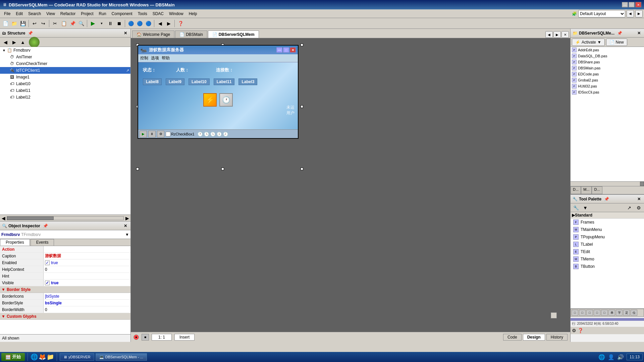 Image resolution: width=644 pixels, height=362 pixels. Describe the element at coordinates (233, 34) in the screenshot. I see `tab-dbserversqlmem: 📄 DBServerSQLMem` at that location.